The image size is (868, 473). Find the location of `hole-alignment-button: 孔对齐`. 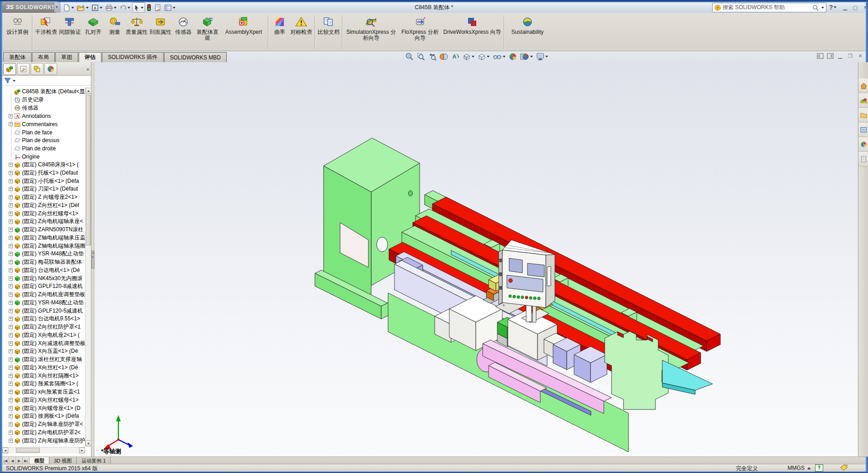

hole-alignment-button: 孔对齐 is located at coordinates (93, 32).